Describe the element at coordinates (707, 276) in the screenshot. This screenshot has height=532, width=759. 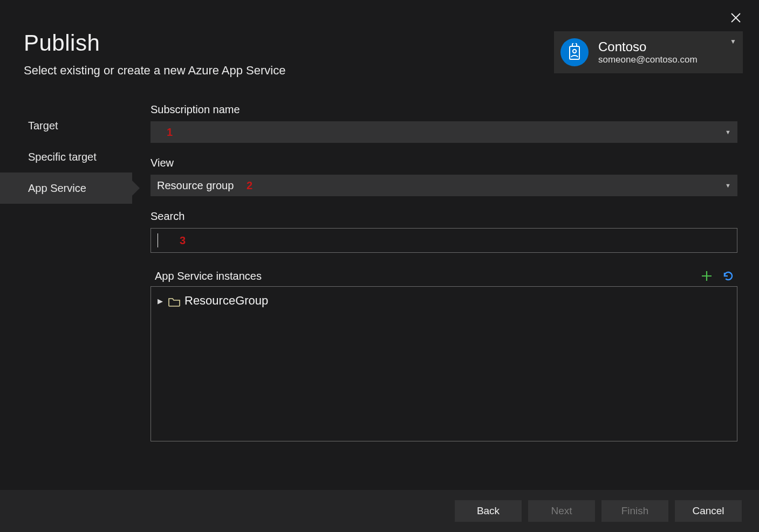
I see `plus-icon` at that location.